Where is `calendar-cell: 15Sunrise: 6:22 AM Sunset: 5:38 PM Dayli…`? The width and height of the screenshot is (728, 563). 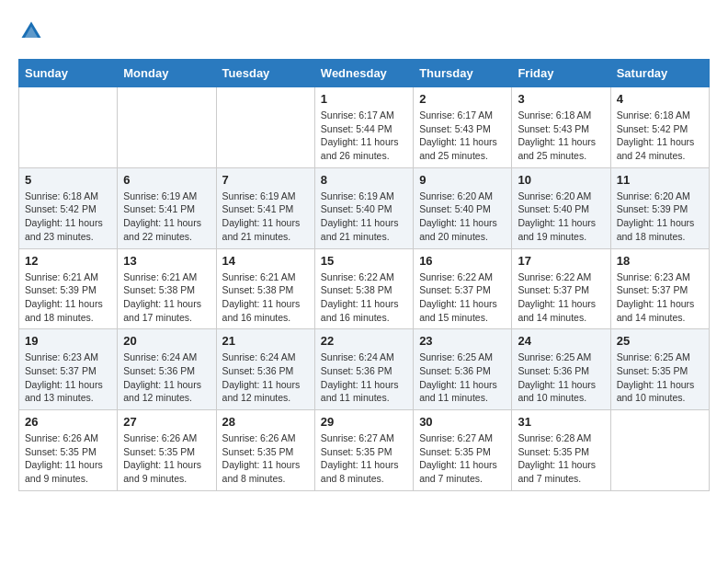 calendar-cell: 15Sunrise: 6:22 AM Sunset: 5:38 PM Dayli… is located at coordinates (364, 289).